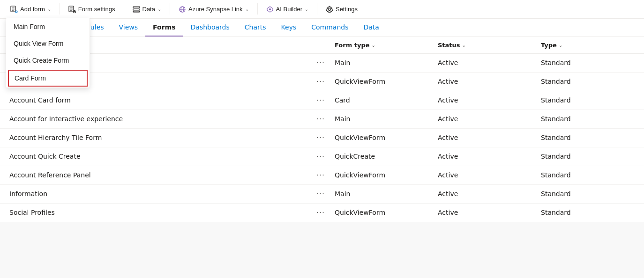  What do you see at coordinates (588, 63) in the screenshot?
I see `cell-type-0: Standard` at bounding box center [588, 63].